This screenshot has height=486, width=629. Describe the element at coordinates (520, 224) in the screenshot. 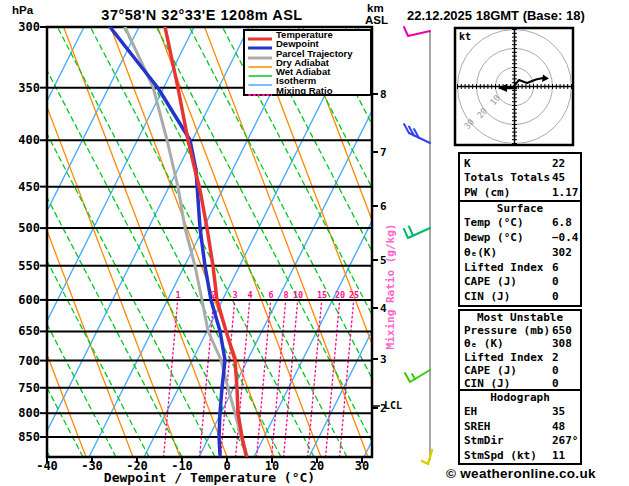

I see `table-row: Temp (°C)6.8` at that location.